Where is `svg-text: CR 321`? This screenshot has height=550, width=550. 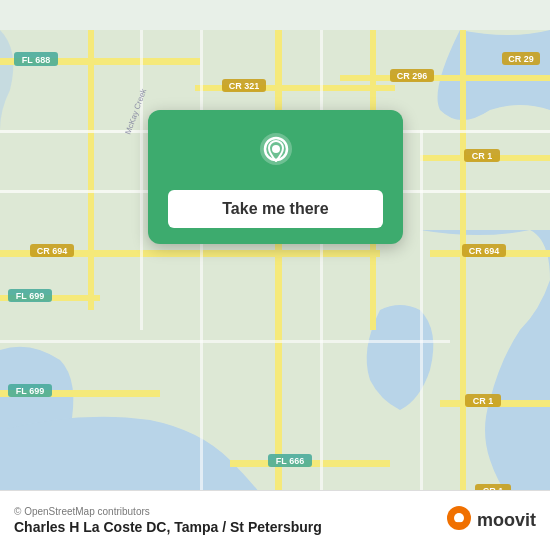 svg-text: CR 321 is located at coordinates (244, 86).